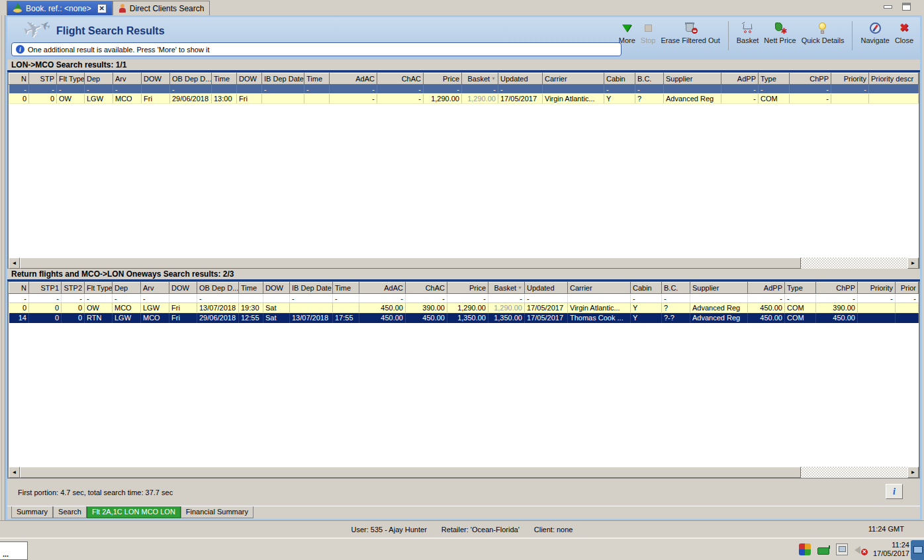 The image size is (924, 560). I want to click on minimize-button, so click(888, 7).